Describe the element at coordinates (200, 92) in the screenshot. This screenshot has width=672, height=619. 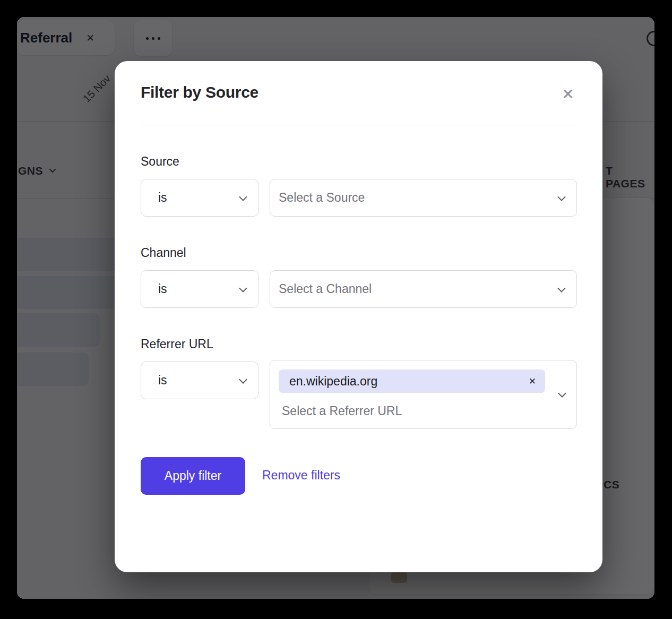
I see `modal-title: Filter by Source` at that location.